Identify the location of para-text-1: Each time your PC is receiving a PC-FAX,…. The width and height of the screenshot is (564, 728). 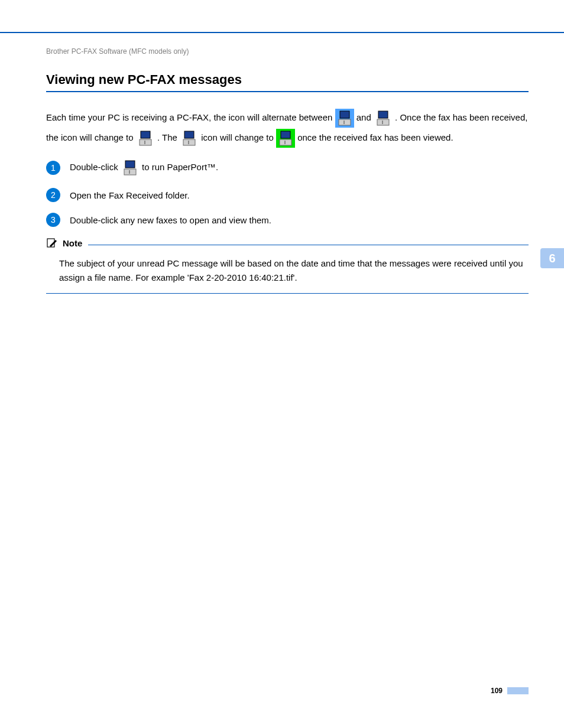
(190, 117).